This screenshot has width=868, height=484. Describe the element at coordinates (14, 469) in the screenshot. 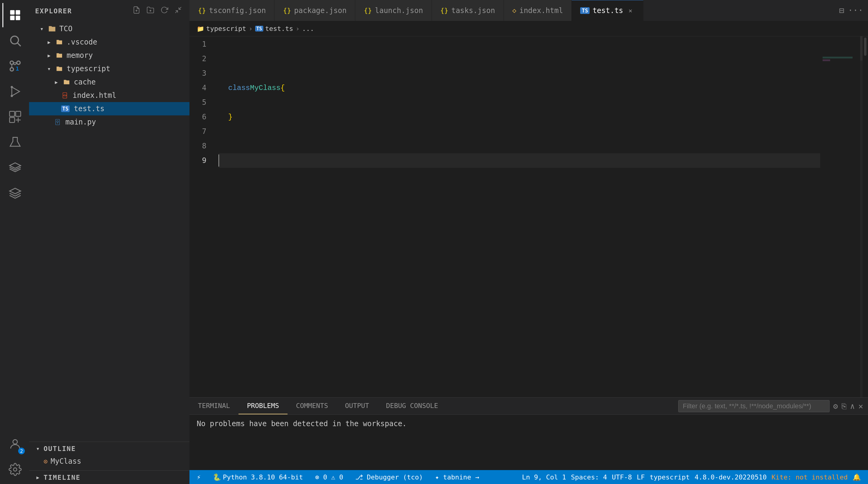

I see `activity-icon-settings` at that location.